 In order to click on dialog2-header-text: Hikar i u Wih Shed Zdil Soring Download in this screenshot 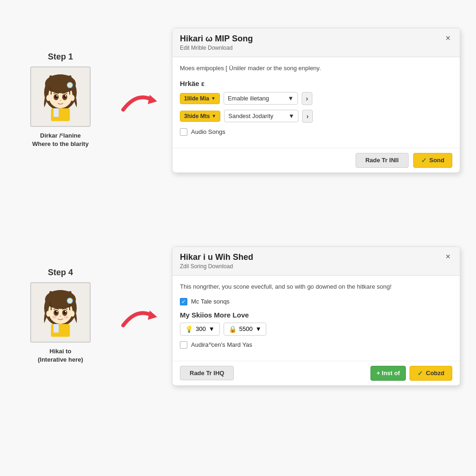, I will do `click(217, 261)`.